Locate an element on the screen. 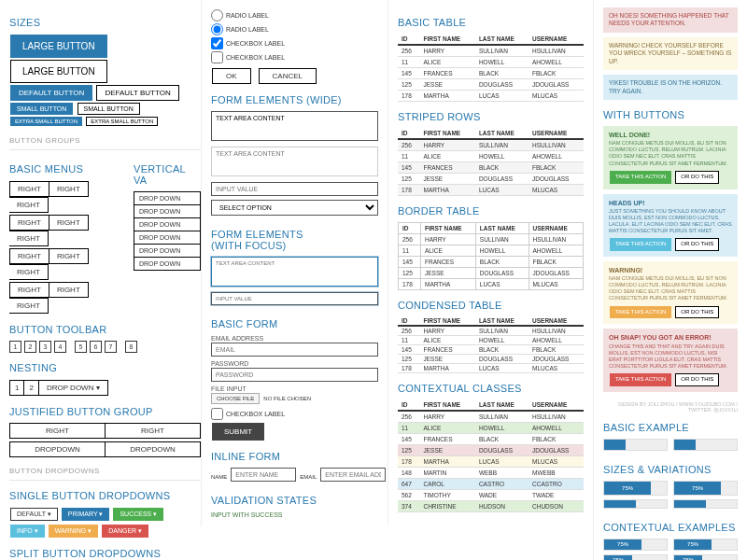 Image resolution: width=747 pixels, height=560 pixels. select-option: SELECT OPTION is located at coordinates (295, 207).